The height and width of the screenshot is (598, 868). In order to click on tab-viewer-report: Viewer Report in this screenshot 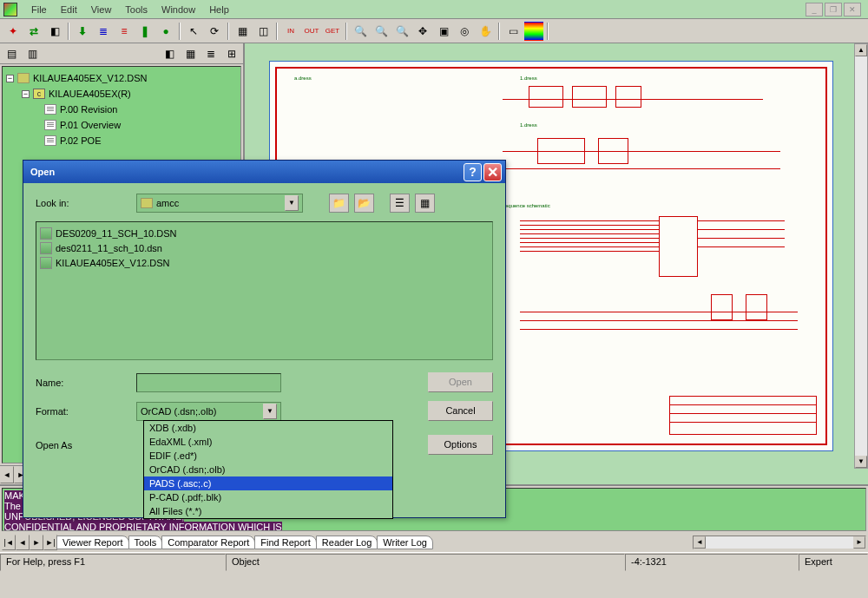, I will do `click(93, 542)`.